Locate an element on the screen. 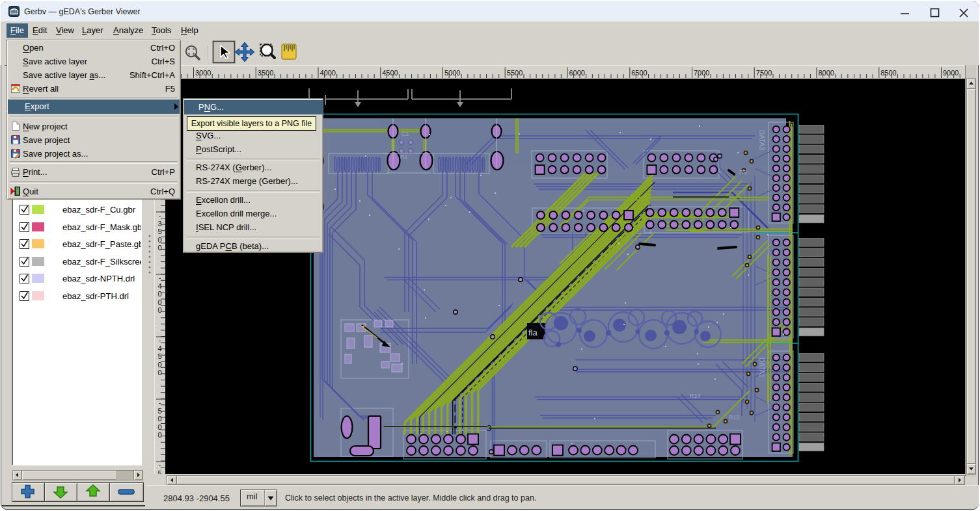 This screenshot has width=980, height=511. svg-text: DATA1 is located at coordinates (761, 368).